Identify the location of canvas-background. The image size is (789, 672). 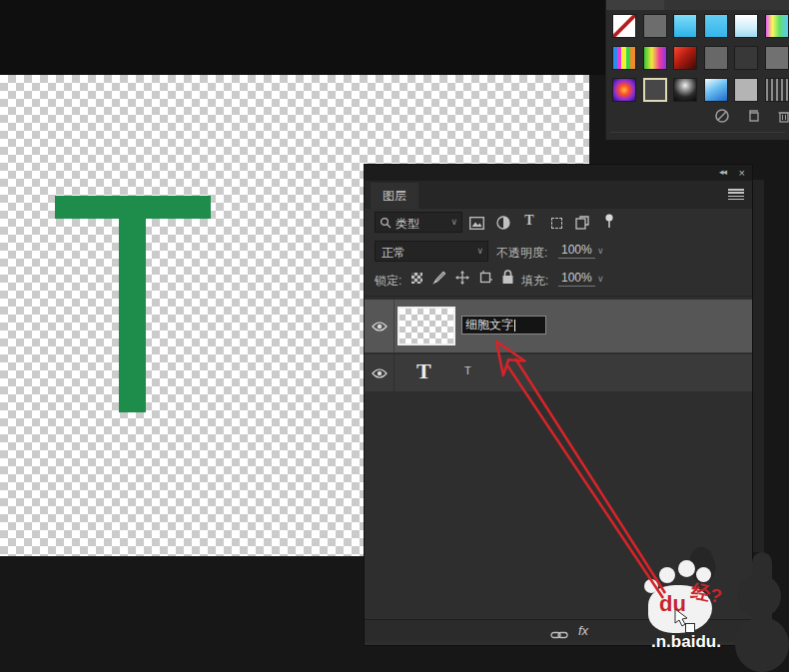
(303, 38).